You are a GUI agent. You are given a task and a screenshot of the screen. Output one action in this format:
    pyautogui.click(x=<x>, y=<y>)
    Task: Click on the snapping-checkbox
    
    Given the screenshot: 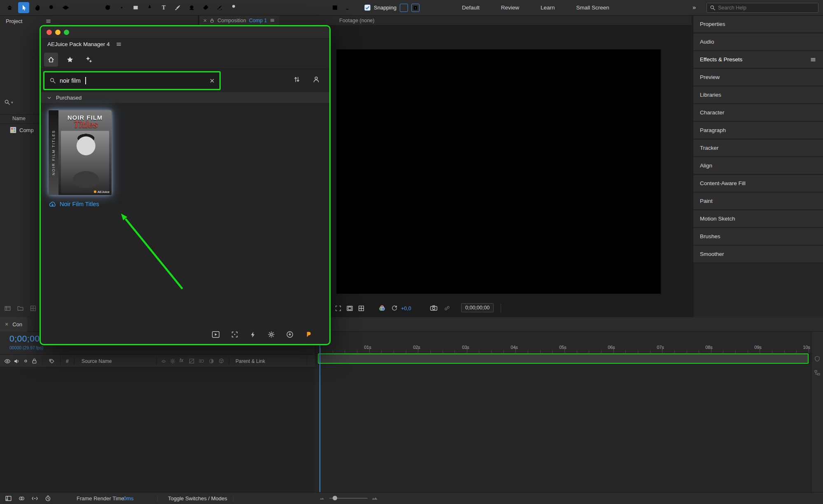 What is the action you would take?
    pyautogui.click(x=367, y=7)
    